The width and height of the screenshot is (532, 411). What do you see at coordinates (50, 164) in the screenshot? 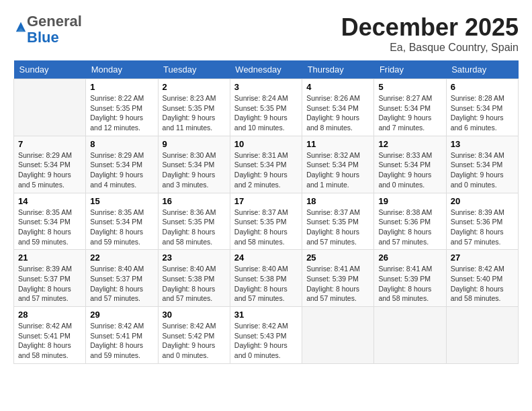
I see `calendar-cell: 7Sunrise: 8:29 AMSunset: 5:34 PMDaylight…` at bounding box center [50, 164].